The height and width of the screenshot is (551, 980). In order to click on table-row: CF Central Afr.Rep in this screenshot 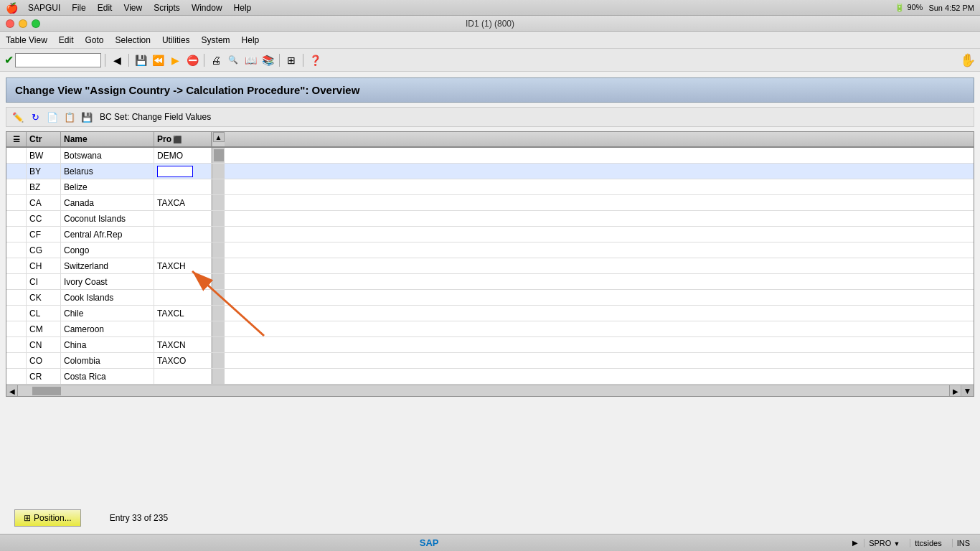, I will do `click(490, 235)`.